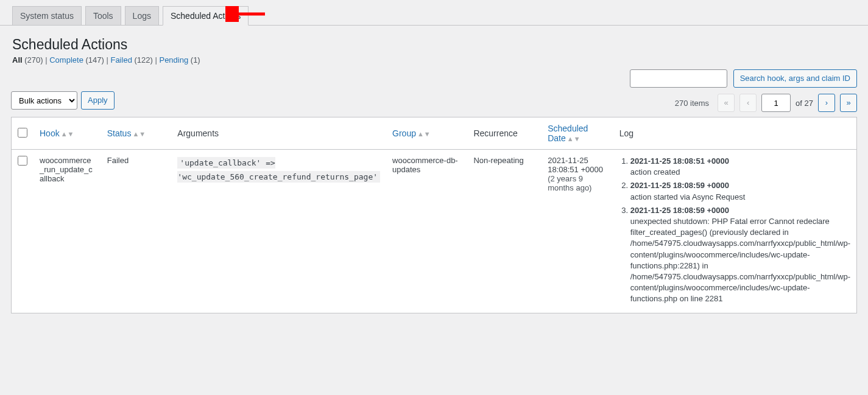 The width and height of the screenshot is (868, 395). I want to click on cell-scheduled: 2021-11-25 18:08:51 +0000 (2 years 9 mon…, so click(577, 231).